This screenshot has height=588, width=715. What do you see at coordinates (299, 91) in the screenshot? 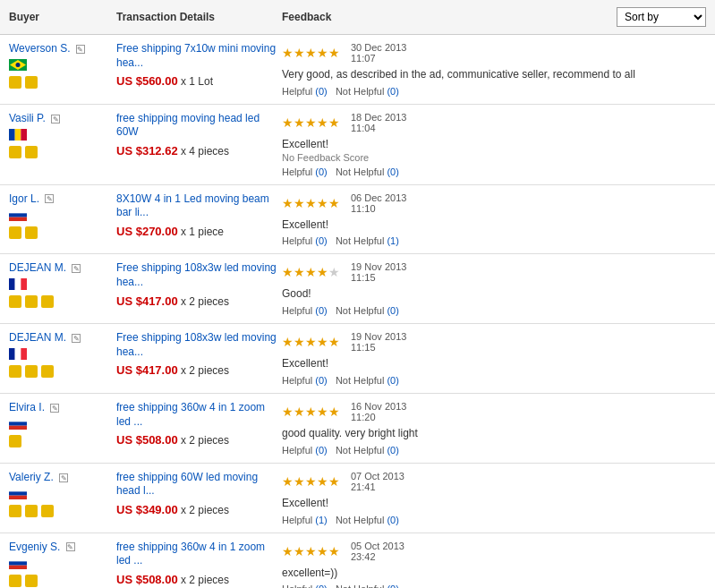
I see `helpful-label-0: Helpful` at bounding box center [299, 91].